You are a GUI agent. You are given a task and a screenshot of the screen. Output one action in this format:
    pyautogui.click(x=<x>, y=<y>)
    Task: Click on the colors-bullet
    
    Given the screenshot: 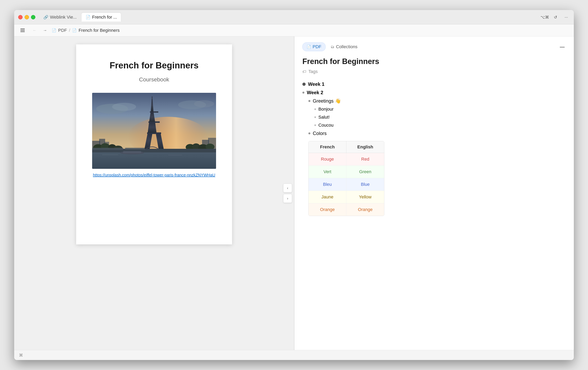 What is the action you would take?
    pyautogui.click(x=309, y=133)
    